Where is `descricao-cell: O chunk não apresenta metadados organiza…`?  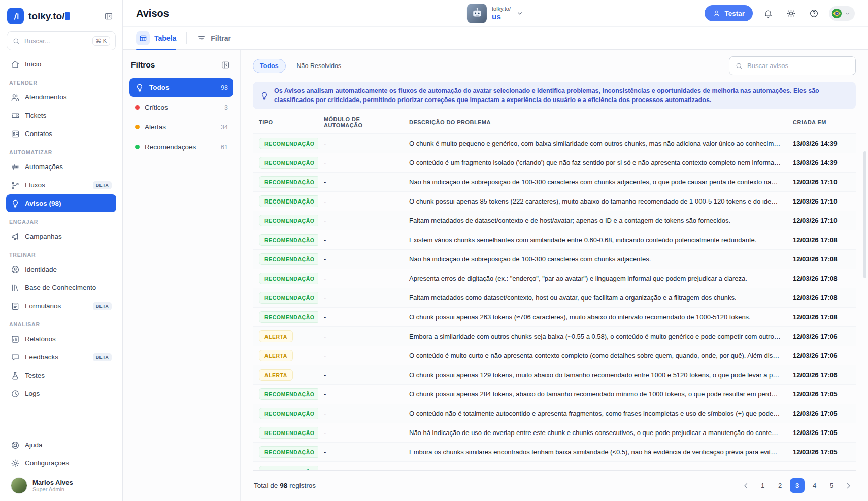 descricao-cell: O chunk não apresenta metadados organiza… is located at coordinates (595, 466).